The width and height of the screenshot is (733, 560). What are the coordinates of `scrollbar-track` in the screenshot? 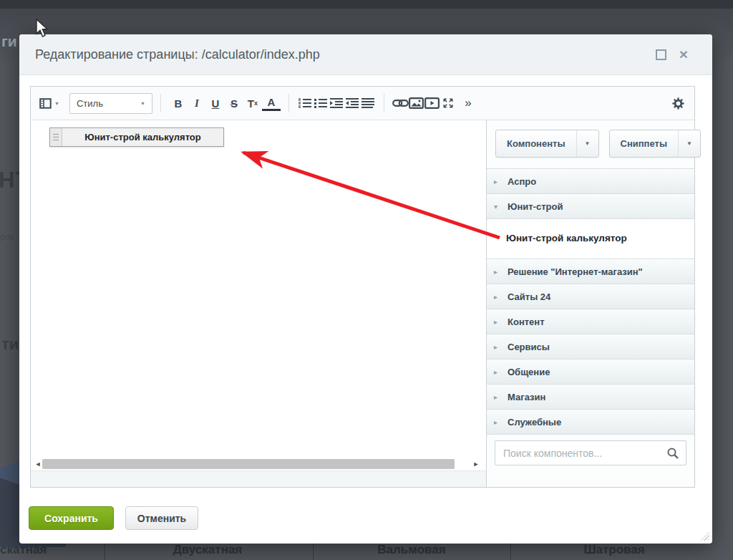 It's located at (257, 464).